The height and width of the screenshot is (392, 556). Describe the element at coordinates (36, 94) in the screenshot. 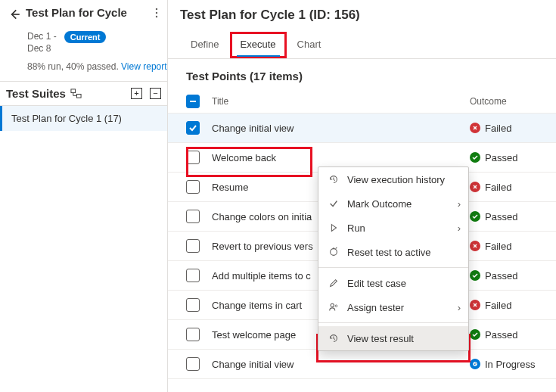

I see `suites-title: Test Suites` at that location.